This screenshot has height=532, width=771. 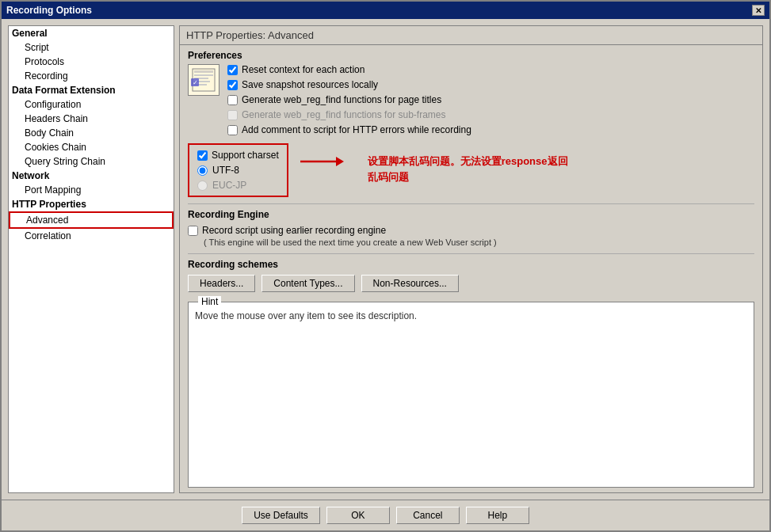 What do you see at coordinates (471, 36) in the screenshot?
I see `section-header: HTTP Properties: Advanced` at bounding box center [471, 36].